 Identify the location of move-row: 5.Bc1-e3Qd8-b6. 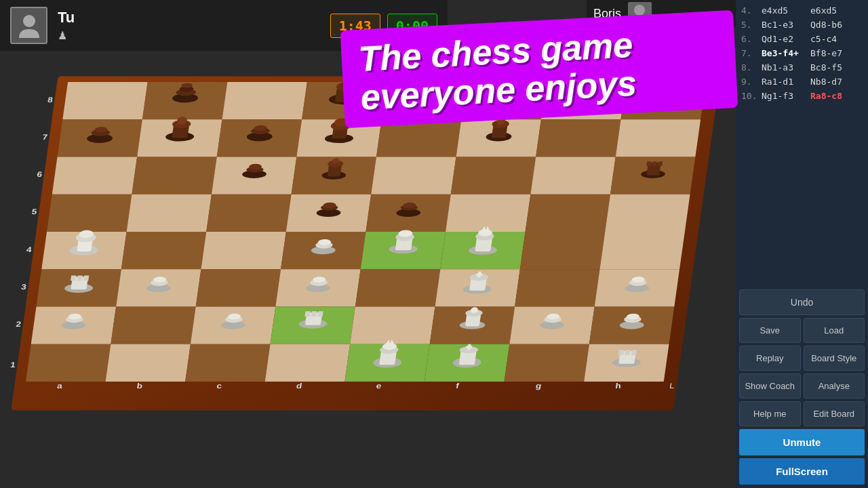
(802, 24).